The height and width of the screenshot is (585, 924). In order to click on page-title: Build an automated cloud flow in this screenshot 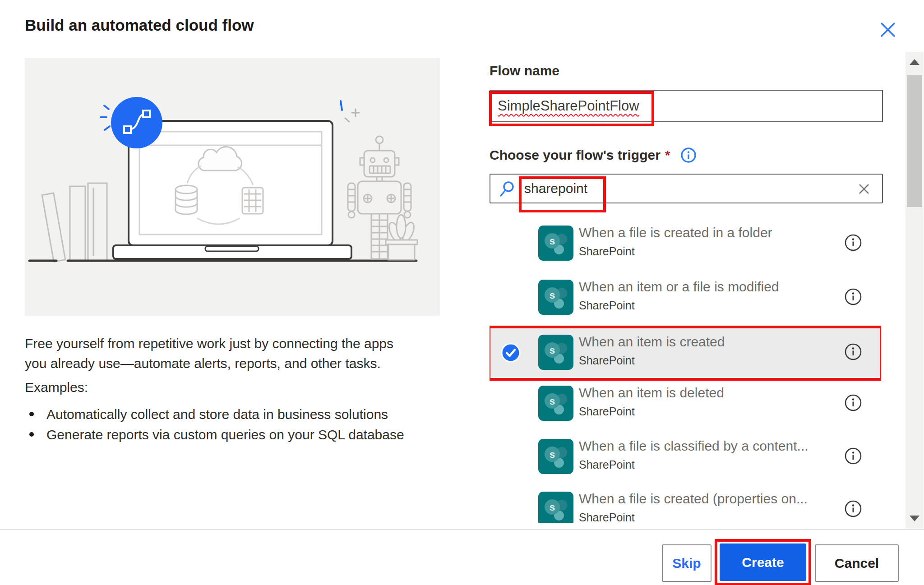, I will do `click(139, 25)`.